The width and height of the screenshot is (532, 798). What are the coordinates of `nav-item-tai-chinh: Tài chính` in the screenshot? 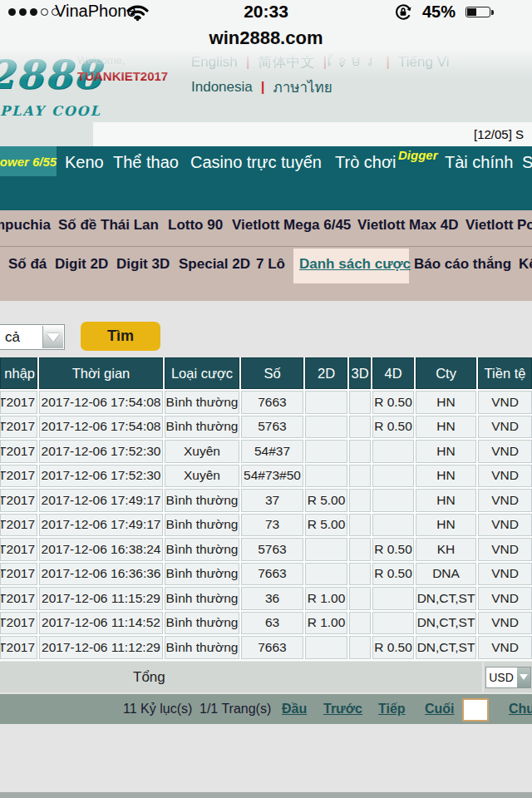 It's located at (479, 163).